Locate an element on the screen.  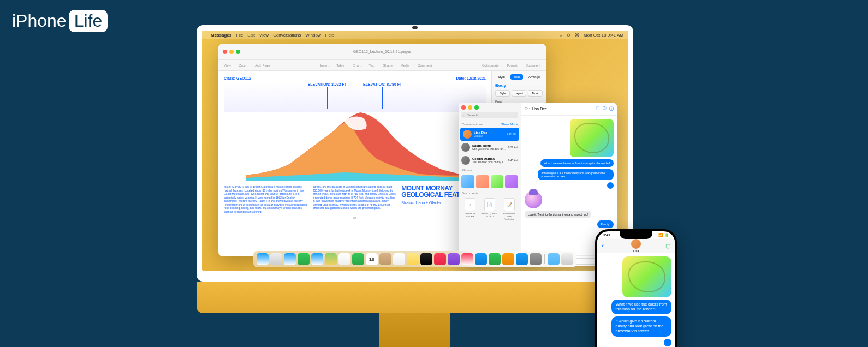
tb-insert: Insert is located at coordinates (324, 65).